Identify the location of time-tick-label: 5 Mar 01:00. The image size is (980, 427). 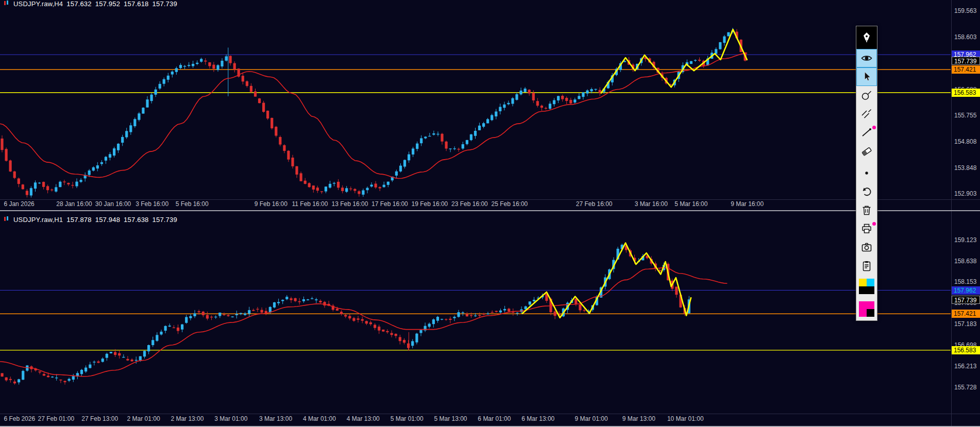
(407, 419).